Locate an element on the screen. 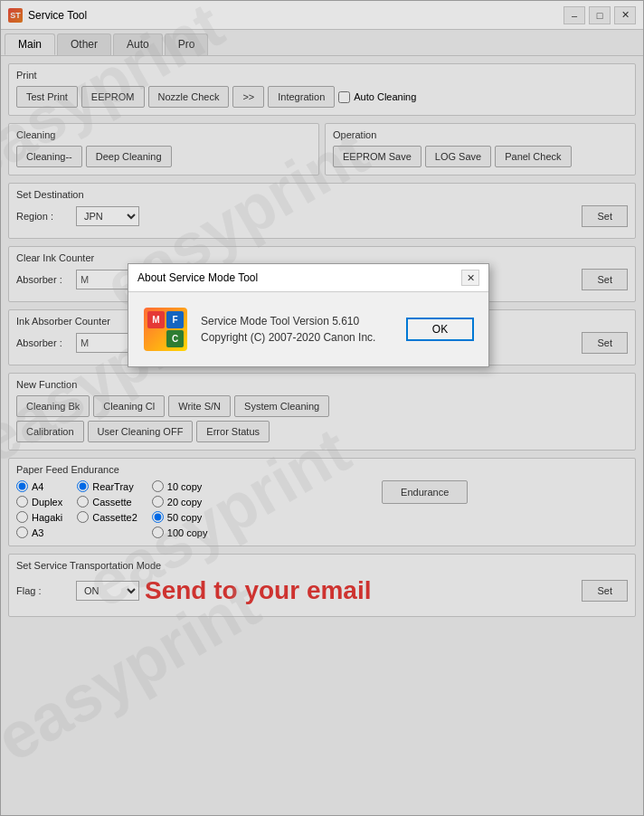 Image resolution: width=644 pixels, height=816 pixels. mfc-c-cell: C is located at coordinates (175, 338).